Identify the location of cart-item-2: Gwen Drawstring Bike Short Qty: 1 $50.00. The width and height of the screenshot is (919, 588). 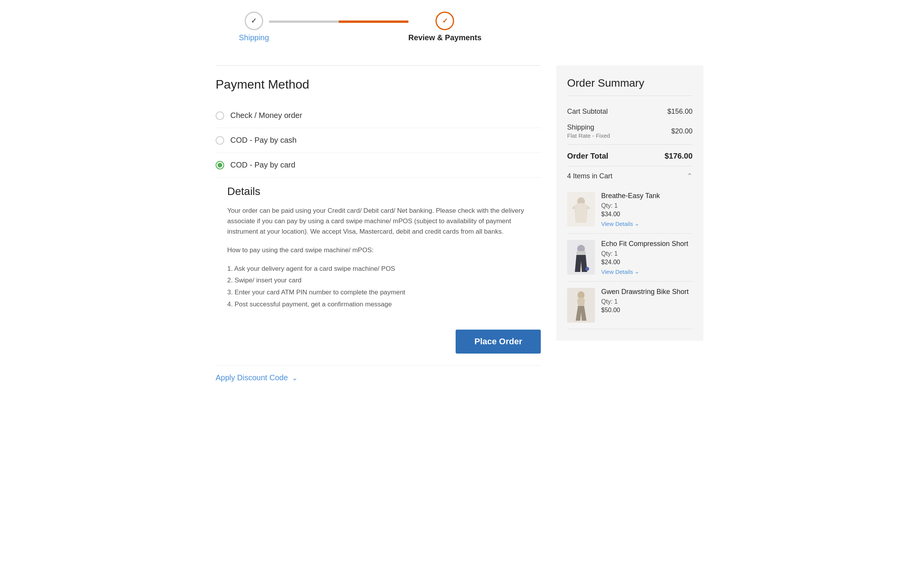
(630, 306).